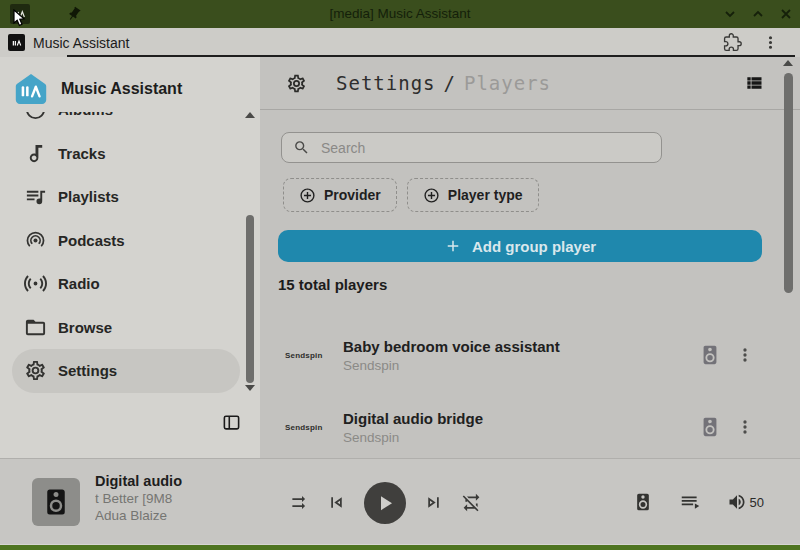 This screenshot has width=800, height=550. Describe the element at coordinates (352, 195) in the screenshot. I see `provider-filter-label: Provider` at that location.